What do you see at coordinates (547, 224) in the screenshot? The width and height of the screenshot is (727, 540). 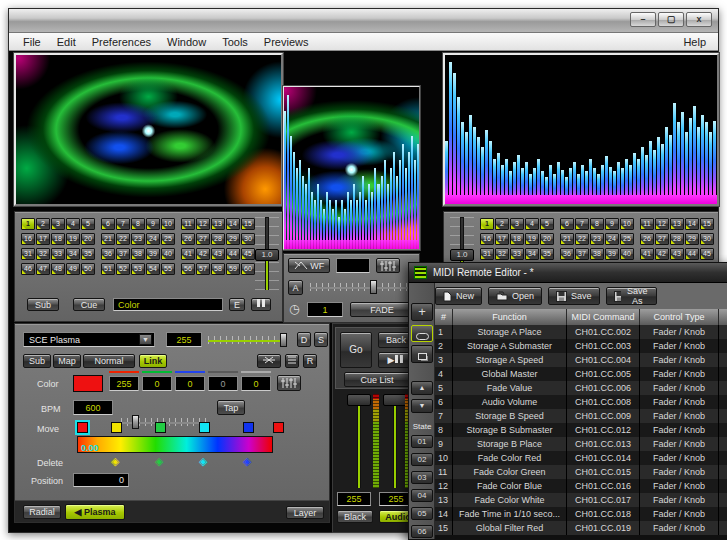 I see `storage-button-5: 5` at bounding box center [547, 224].